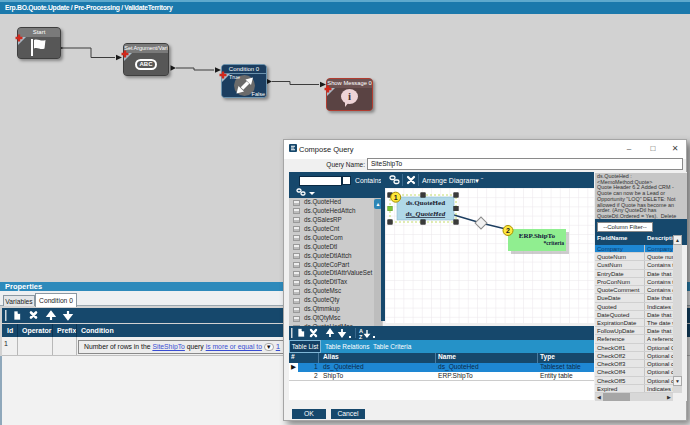 This screenshot has height=425, width=690. What do you see at coordinates (538, 236) in the screenshot?
I see `svg-text: ERP.ShipTo` at bounding box center [538, 236].